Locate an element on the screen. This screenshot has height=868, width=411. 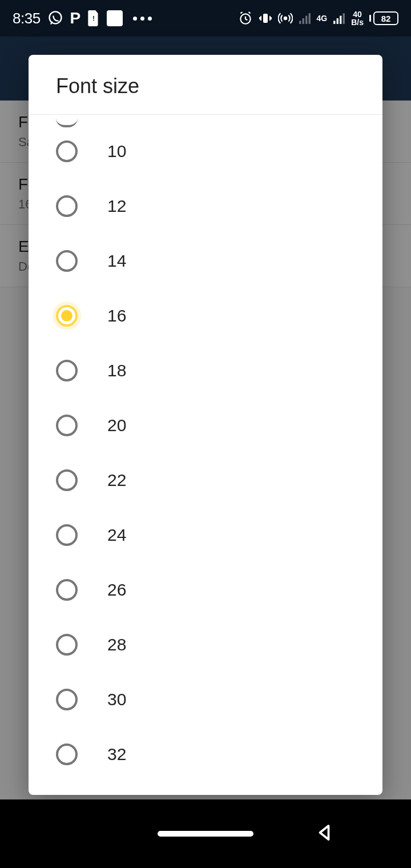
option-label: 32 is located at coordinates (116, 754).